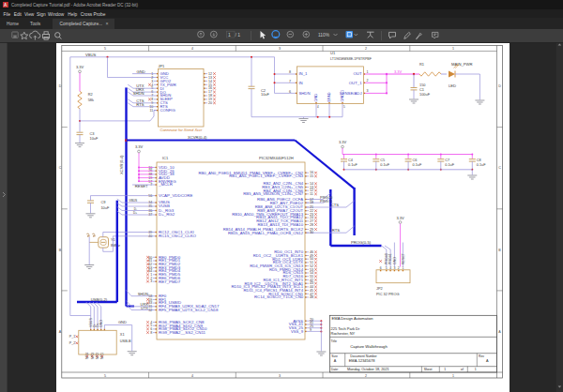 This screenshot has width=563, height=392. I want to click on svg-text: CONFIG, so click(167, 111).